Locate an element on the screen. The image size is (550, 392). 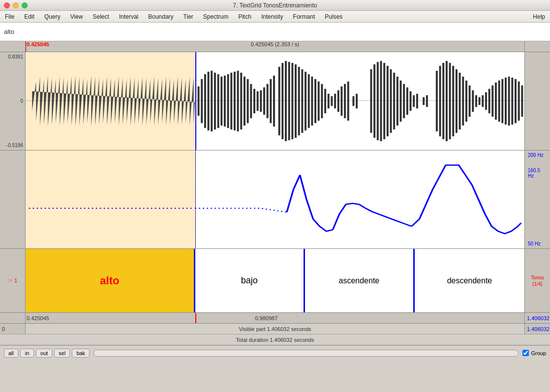
close-button is located at coordinates (7, 5).